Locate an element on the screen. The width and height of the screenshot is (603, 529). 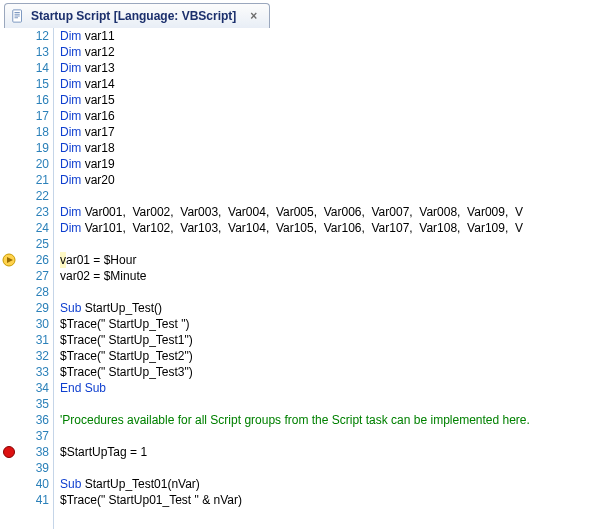
line-number: 14 is located at coordinates (34, 68).